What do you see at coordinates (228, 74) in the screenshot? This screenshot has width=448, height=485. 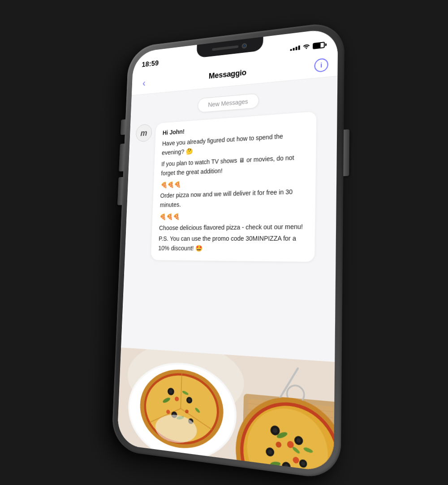 I see `app-title: Messaggio` at bounding box center [228, 74].